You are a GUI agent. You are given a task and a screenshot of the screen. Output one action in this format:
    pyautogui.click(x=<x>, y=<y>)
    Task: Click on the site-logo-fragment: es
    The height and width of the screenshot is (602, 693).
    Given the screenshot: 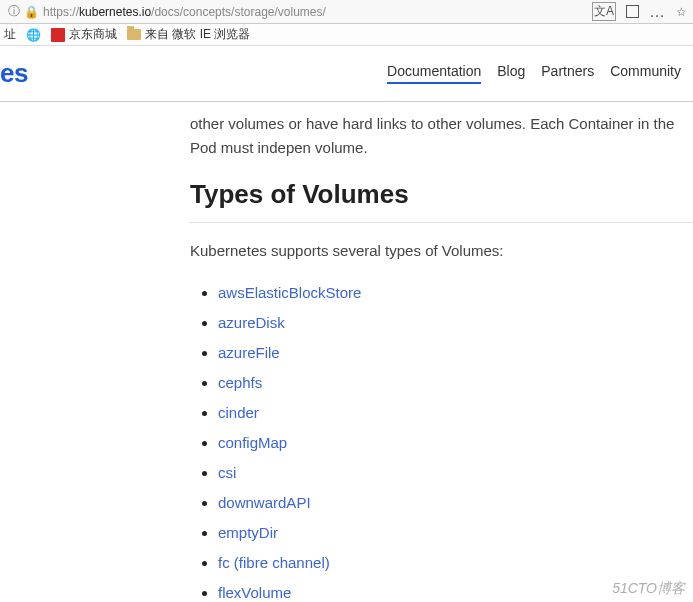 What is the action you would take?
    pyautogui.click(x=14, y=74)
    